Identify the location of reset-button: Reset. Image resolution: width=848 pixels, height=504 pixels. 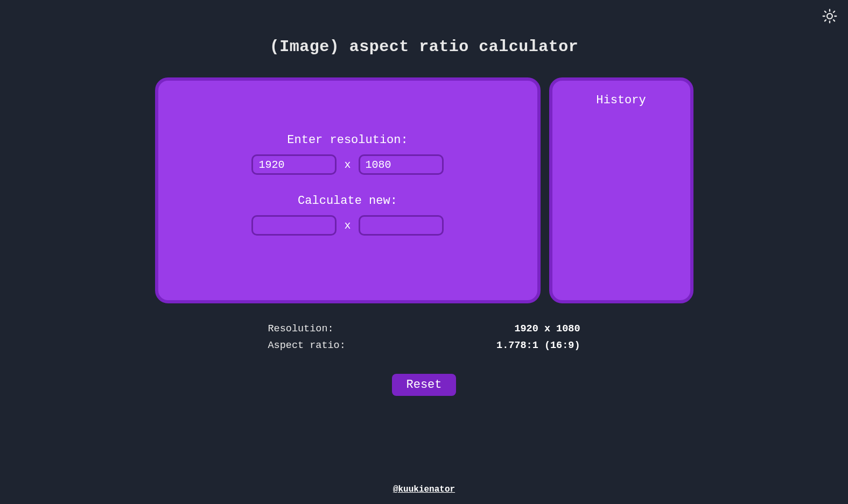
(424, 385).